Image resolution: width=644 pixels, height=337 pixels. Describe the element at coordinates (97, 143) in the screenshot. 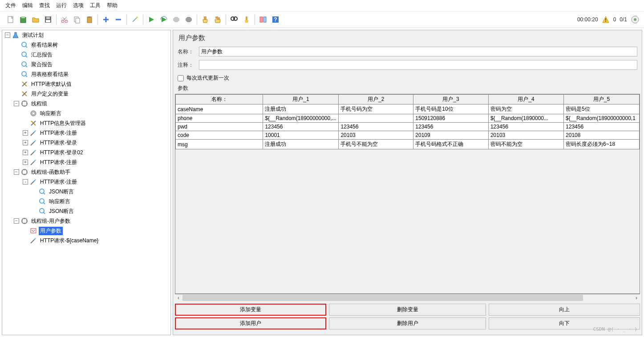

I see `tree-item: +HTTP请求-登录` at that location.